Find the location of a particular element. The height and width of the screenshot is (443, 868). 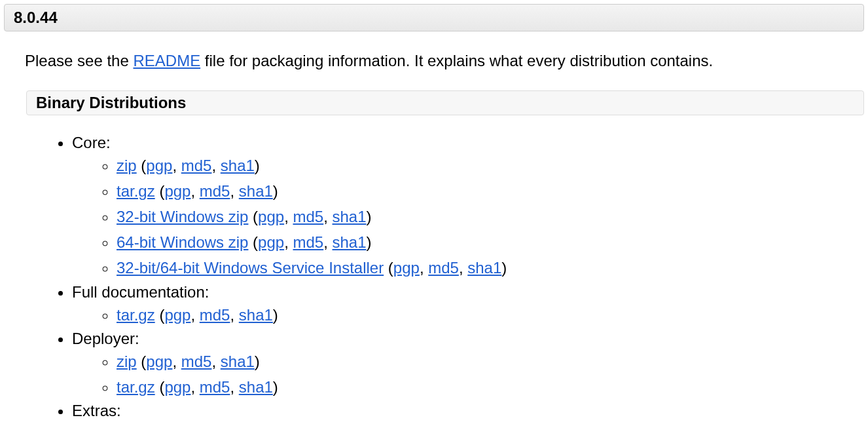

section-title: Binary Distributions is located at coordinates (111, 102).